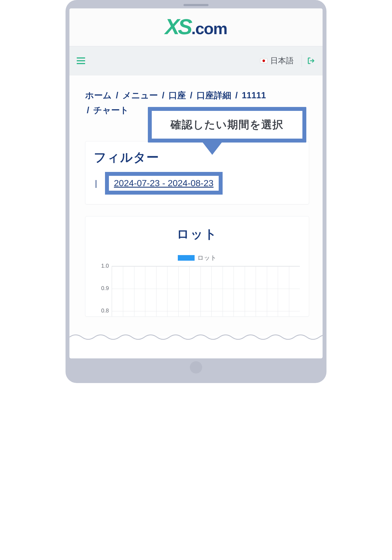 The image size is (392, 560). What do you see at coordinates (264, 61) in the screenshot?
I see `flag-jp-icon` at bounding box center [264, 61].